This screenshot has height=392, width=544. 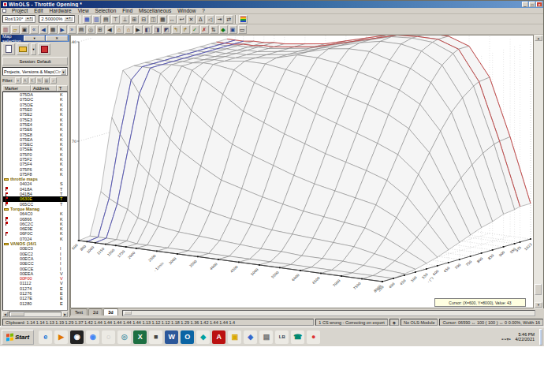 What do you see at coordinates (35, 169) in the screenshot?
I see `map-list-row: 075F6 K` at bounding box center [35, 169].